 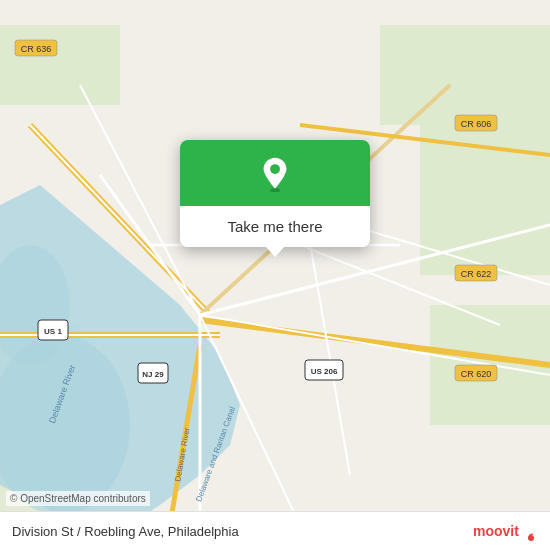 What do you see at coordinates (275, 226) in the screenshot?
I see `take-me-there-button: Take me there` at bounding box center [275, 226].